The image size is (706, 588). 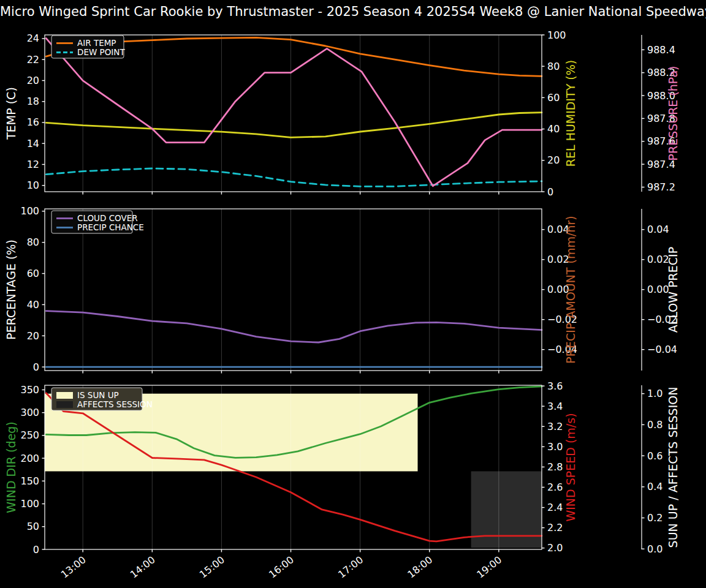 I want to click on tick-label: 12, so click(x=33, y=164).